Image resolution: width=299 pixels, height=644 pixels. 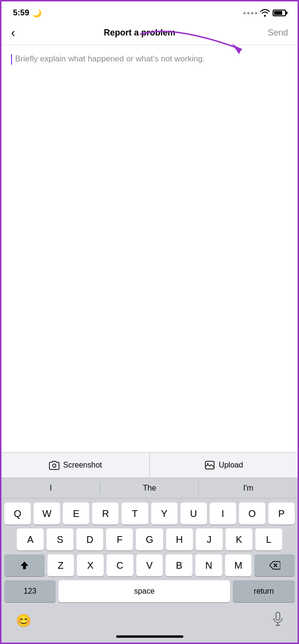 I want to click on space-key: space, so click(x=144, y=591).